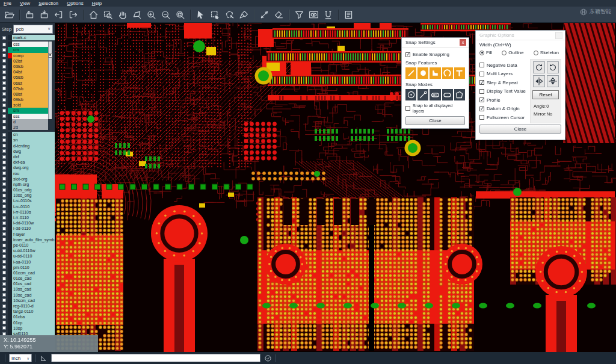 The width and height of the screenshot is (616, 364). What do you see at coordinates (460, 95) in the screenshot?
I see `snap-mode-contour-icon` at bounding box center [460, 95].